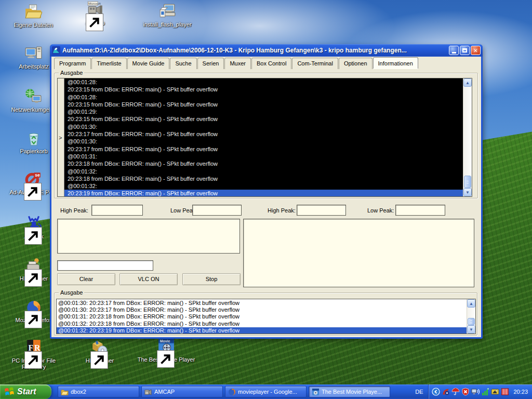  Describe the element at coordinates (264, 156) in the screenshot. I see `console-line: @00:01:31:` at that location.